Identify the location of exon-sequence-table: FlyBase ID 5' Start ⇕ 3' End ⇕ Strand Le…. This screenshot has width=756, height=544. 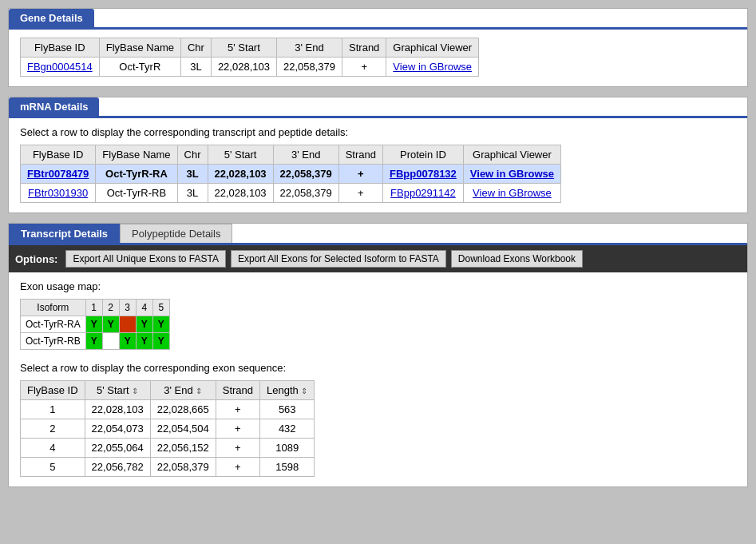
(168, 428).